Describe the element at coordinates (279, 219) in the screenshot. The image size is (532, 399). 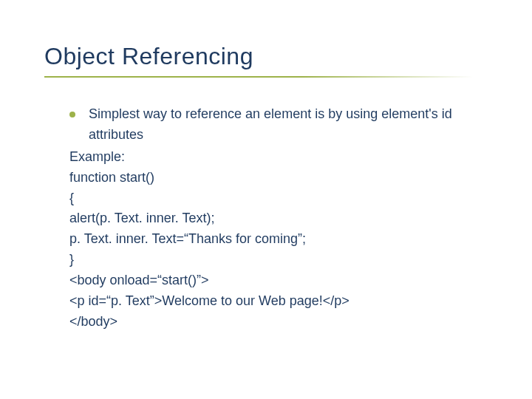
I see `code-line: alert(p. Text. inner. Text);` at that location.